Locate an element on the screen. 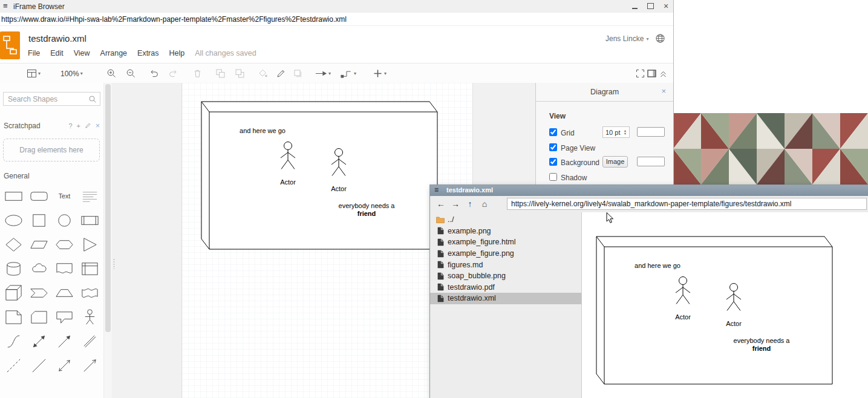  scratchpad-close-button: × is located at coordinates (98, 126).